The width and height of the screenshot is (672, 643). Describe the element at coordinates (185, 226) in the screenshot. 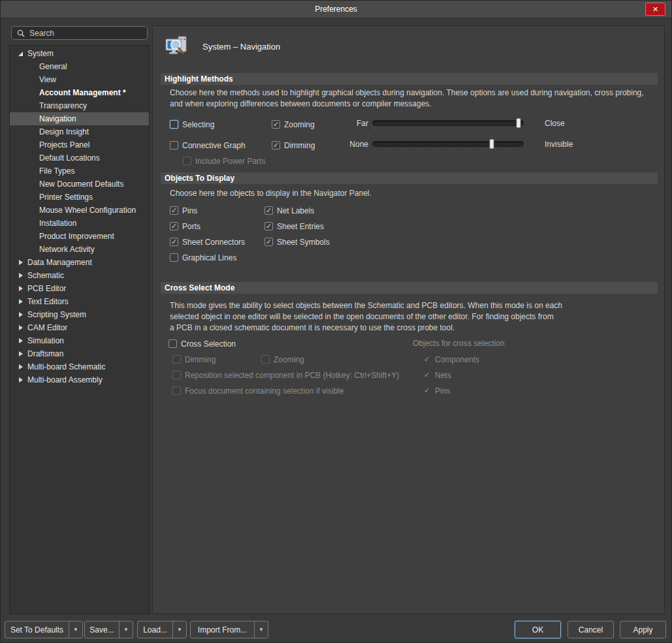

I see `checkbox-ports: Ports` at that location.